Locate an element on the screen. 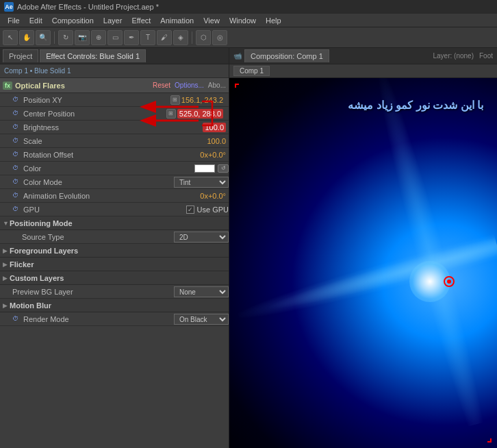 This screenshot has width=497, height=448. prop-color: ⏱ Color ↺ is located at coordinates (114, 169).